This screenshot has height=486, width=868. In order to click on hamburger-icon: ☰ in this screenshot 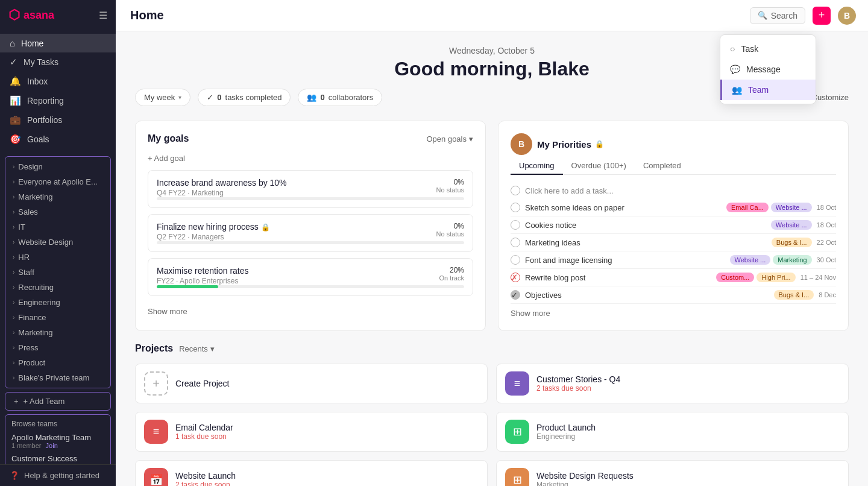, I will do `click(103, 16)`.